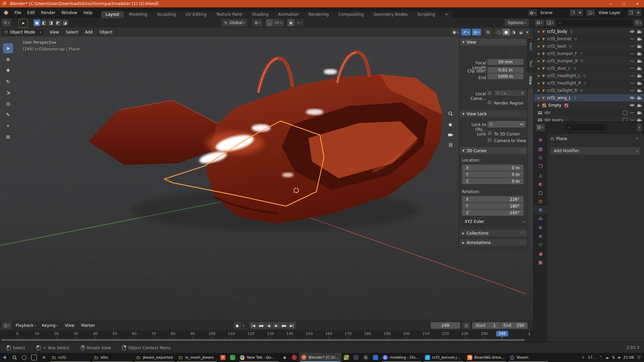 This screenshot has width=644, height=362. I want to click on cursor-location-z-field: Z0 m, so click(493, 181).